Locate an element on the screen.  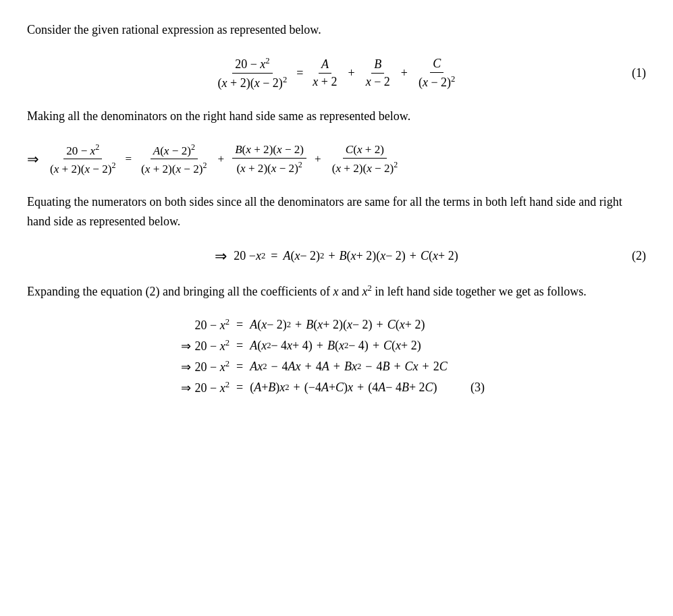
aligned-row-3: ⇒ 20 − x2 = Ax2 − 4Ax + 4A + Bx2 − 4B + … is located at coordinates (278, 367).